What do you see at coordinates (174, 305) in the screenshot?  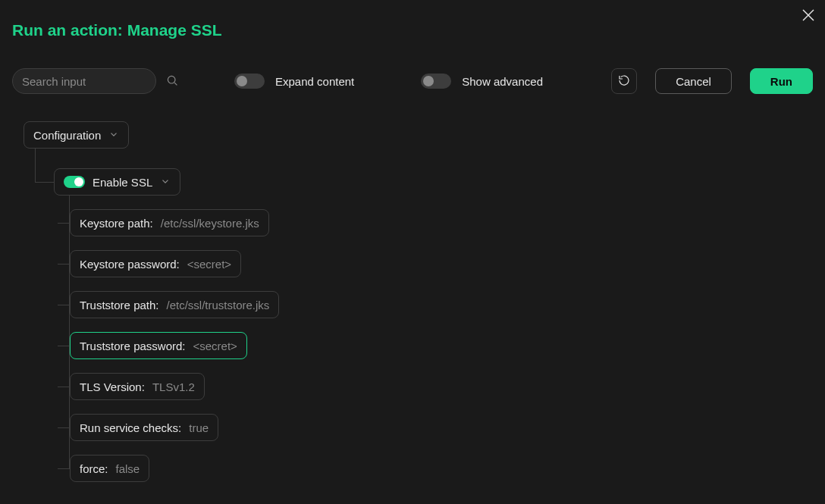 I see `config-field: Truststore path:/etc/ssl/truststore.jks` at bounding box center [174, 305].